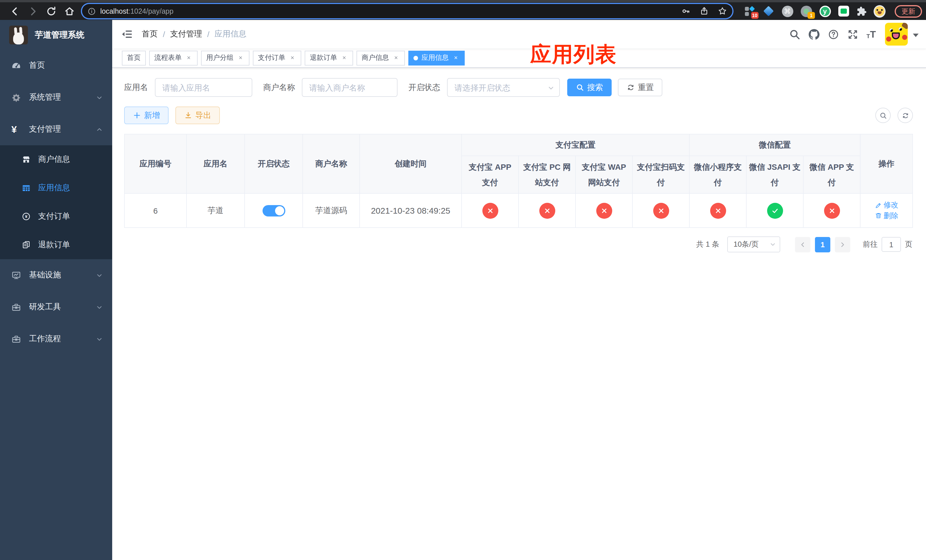 This screenshot has width=926, height=560. What do you see at coordinates (37, 65) in the screenshot?
I see `sidebar-item-label: 首页` at bounding box center [37, 65].